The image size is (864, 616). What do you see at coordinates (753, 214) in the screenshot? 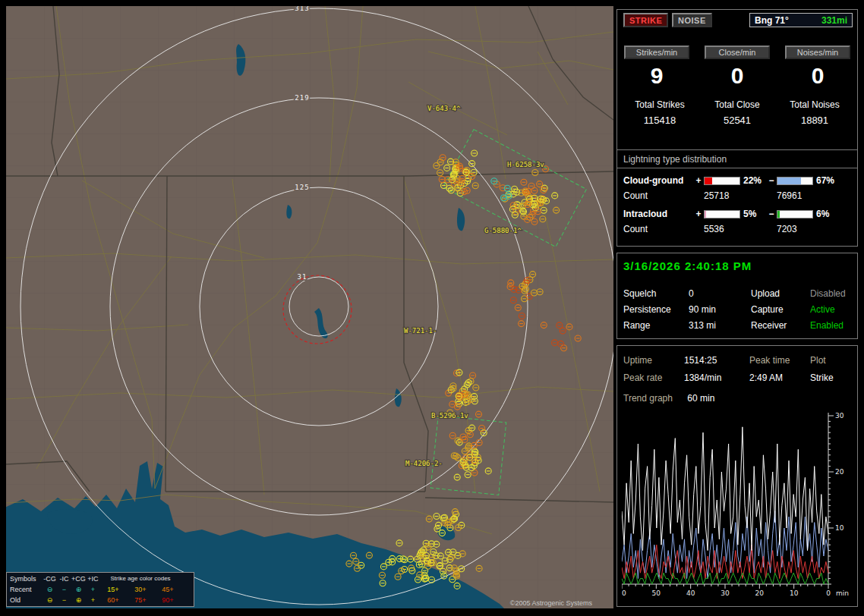
I see `positive-percent: 5%` at bounding box center [753, 214].